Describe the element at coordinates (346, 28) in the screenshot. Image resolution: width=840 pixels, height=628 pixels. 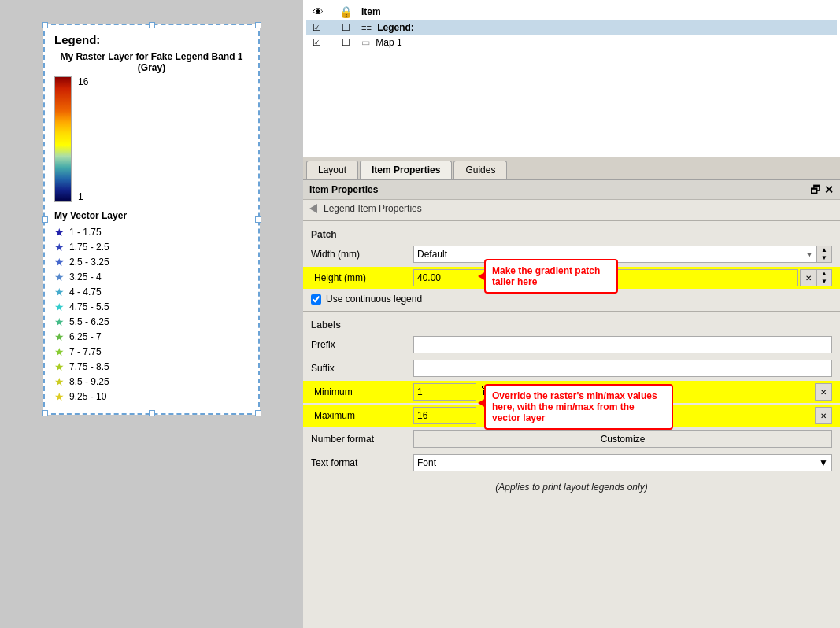
I see `legend-lock-checkbox: ☐` at that location.